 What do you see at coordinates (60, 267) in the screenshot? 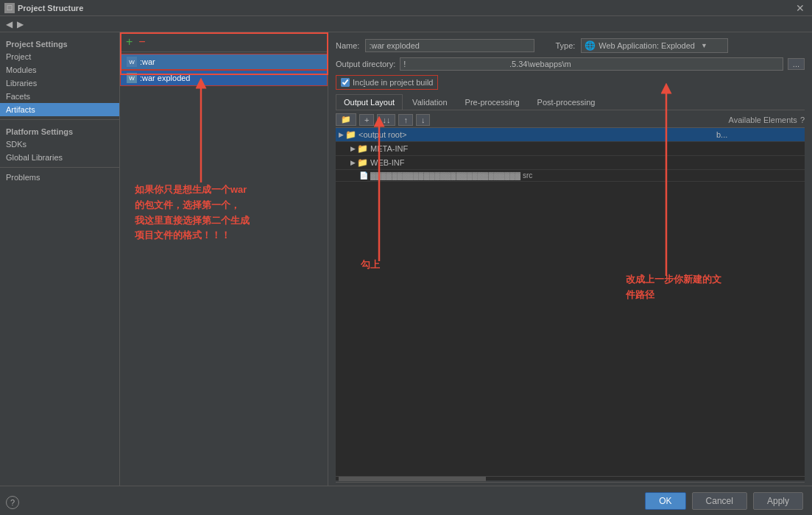
I see `sidebar: Project Settings Project Modules Librari…` at bounding box center [60, 267].